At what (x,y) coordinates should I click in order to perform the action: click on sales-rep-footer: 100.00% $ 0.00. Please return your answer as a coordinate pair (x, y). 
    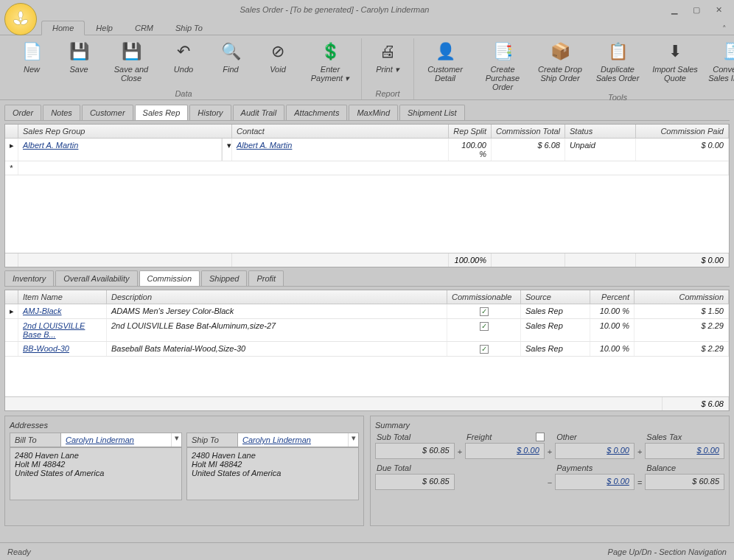
    Looking at the image, I should click on (367, 259).